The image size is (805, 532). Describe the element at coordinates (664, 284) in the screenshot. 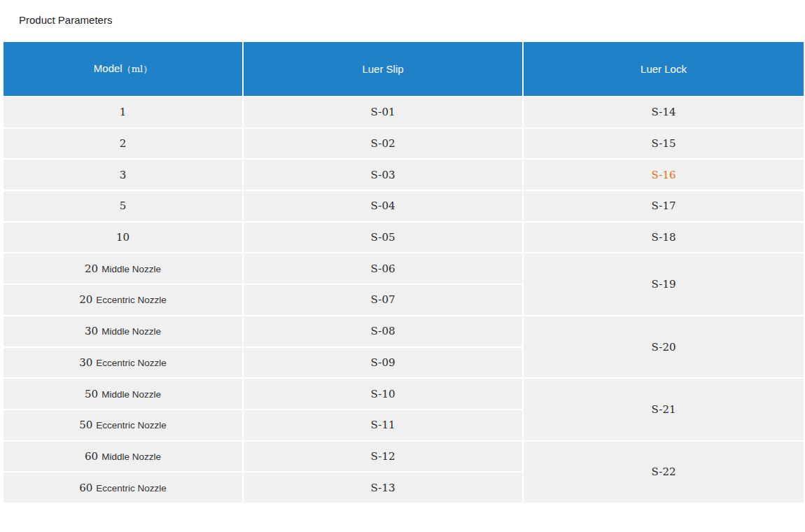

I see `luer-lock-cell-merged: S-19` at that location.